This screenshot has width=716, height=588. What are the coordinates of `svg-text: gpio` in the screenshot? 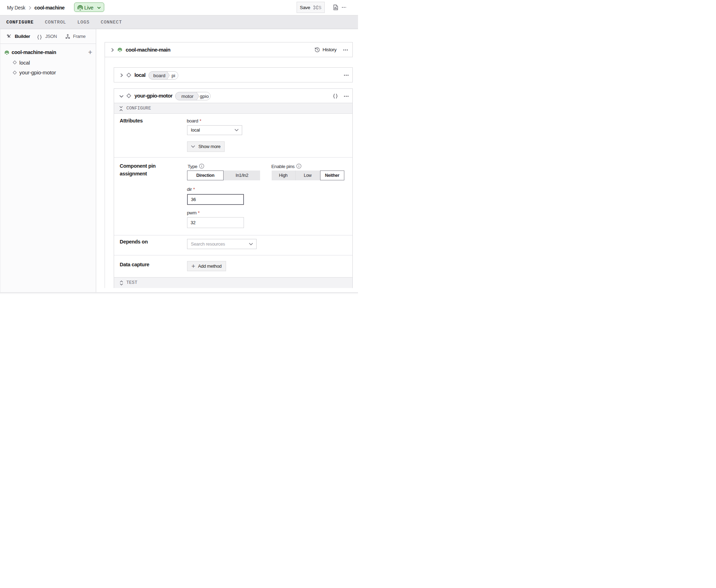 It's located at (204, 96).